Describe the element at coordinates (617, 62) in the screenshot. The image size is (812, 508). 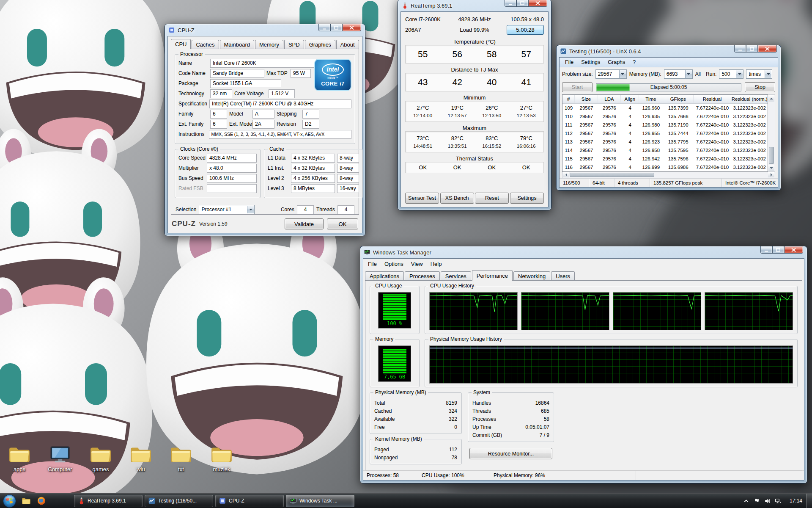
I see `menu-graphs: Graphs` at that location.